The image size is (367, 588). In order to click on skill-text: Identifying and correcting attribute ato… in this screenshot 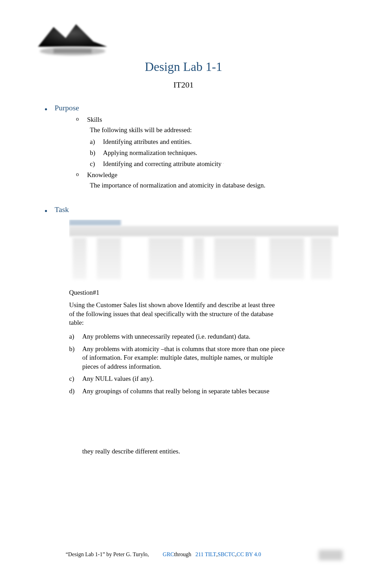, I will do `click(163, 164)`.